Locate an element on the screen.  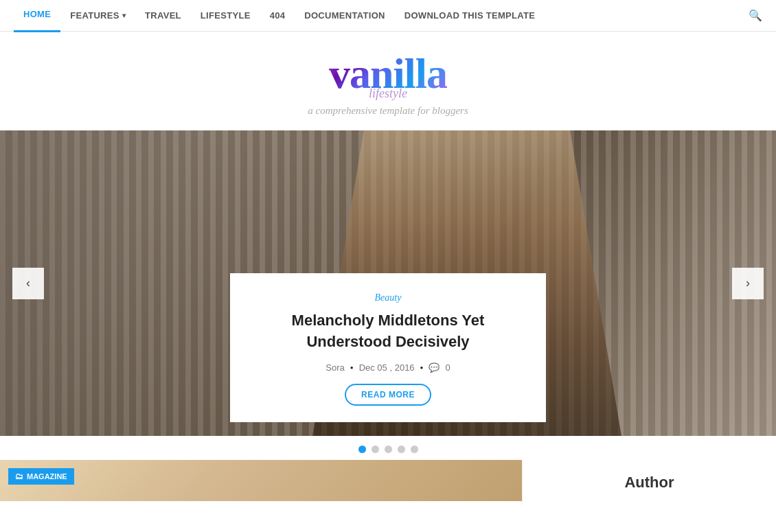
bottom-section: 🗂 MAGAZINE Author is located at coordinates (388, 483).